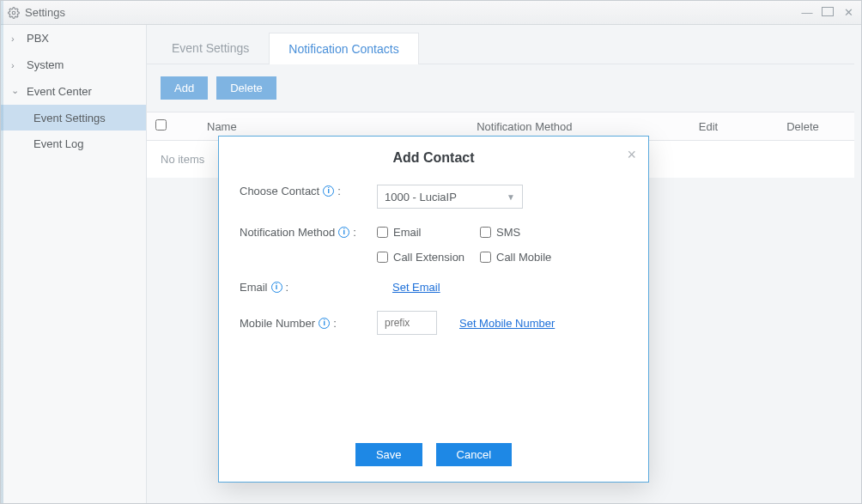 The width and height of the screenshot is (862, 504). Describe the element at coordinates (501, 88) in the screenshot. I see `toolbar: Add Delete` at that location.